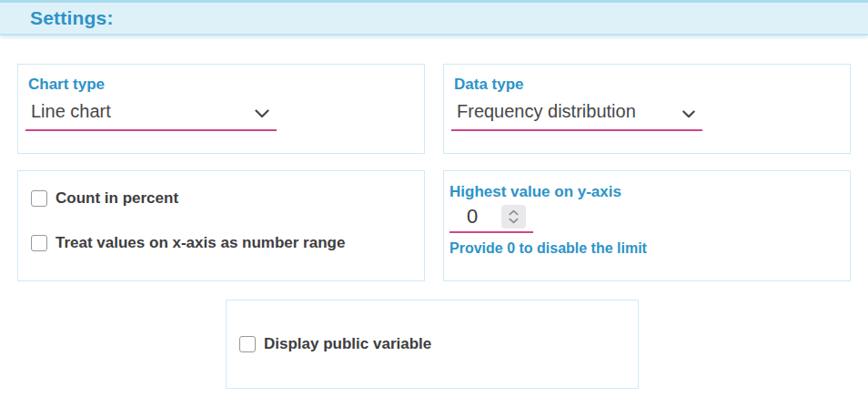 The width and height of the screenshot is (868, 397). I want to click on x-axis-number-range-label: Treat values on x-axis as number range, so click(200, 243).